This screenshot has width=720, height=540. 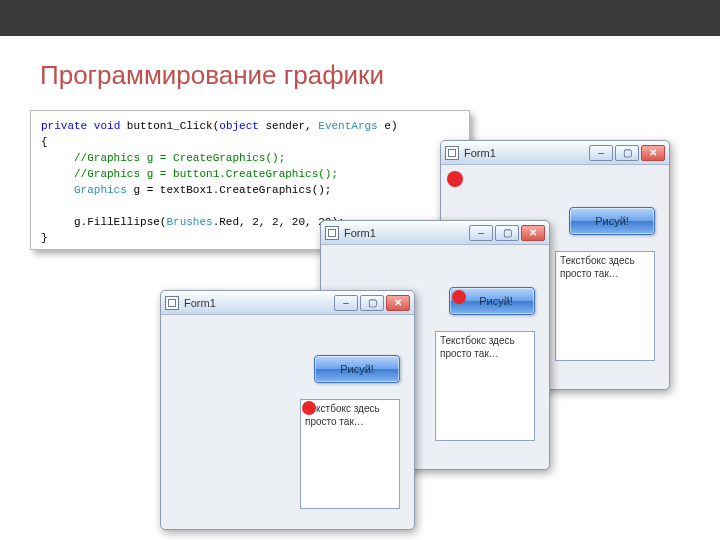 What do you see at coordinates (170, 126) in the screenshot?
I see `method-name: button1_Click` at bounding box center [170, 126].